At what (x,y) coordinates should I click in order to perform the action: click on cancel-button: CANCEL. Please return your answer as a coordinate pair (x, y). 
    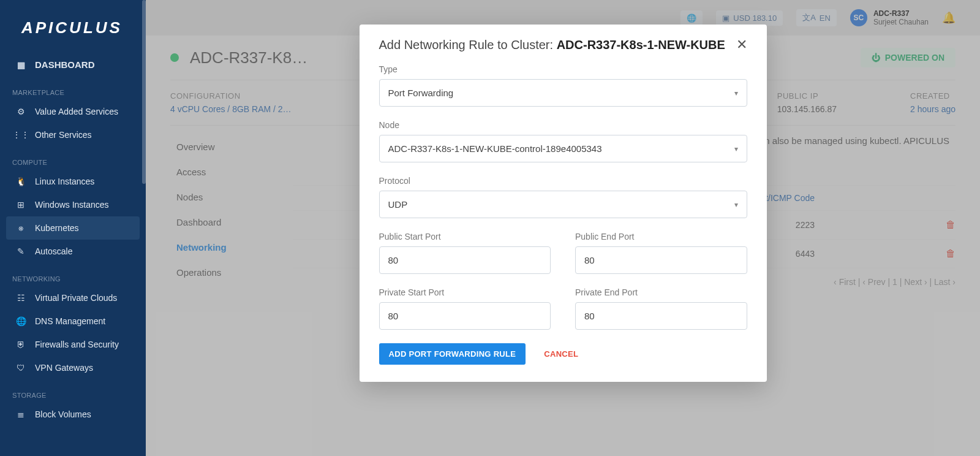
    Looking at the image, I should click on (561, 354).